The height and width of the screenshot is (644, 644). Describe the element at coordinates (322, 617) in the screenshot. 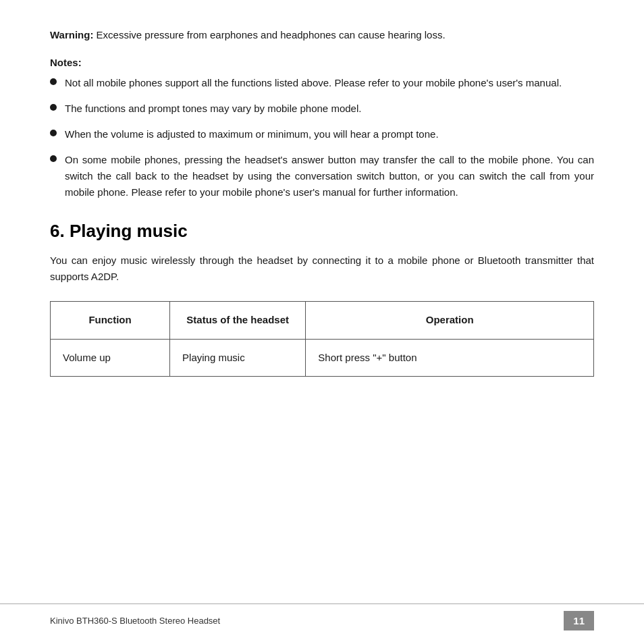

I see `page-footer: Kinivo BTH360-S Bluetooth Stereo Headset…` at that location.